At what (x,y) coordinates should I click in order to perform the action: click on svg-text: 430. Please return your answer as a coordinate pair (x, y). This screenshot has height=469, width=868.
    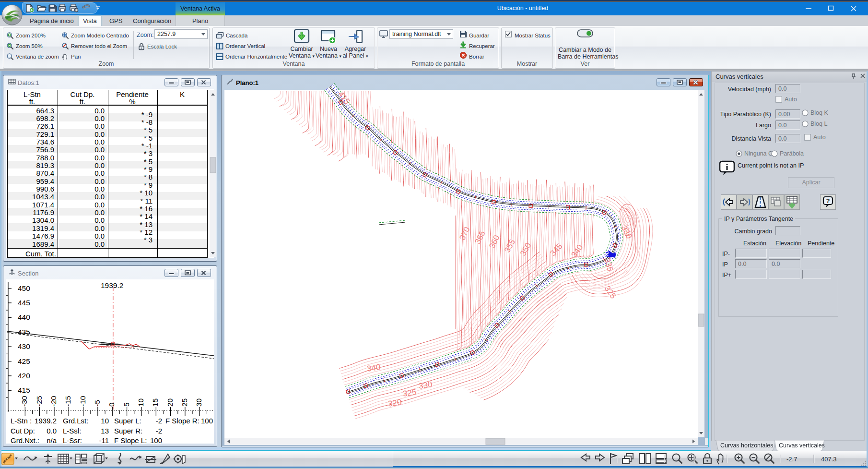
    Looking at the image, I should click on (24, 347).